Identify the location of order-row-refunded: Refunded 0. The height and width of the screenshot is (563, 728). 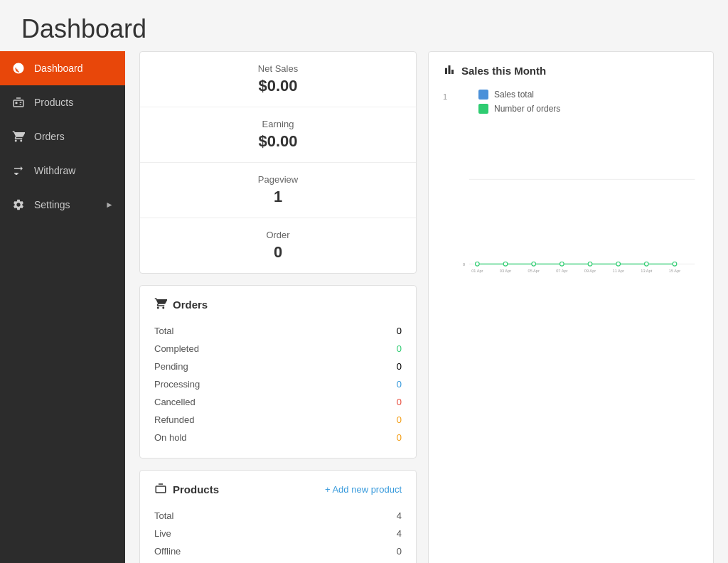
(278, 419).